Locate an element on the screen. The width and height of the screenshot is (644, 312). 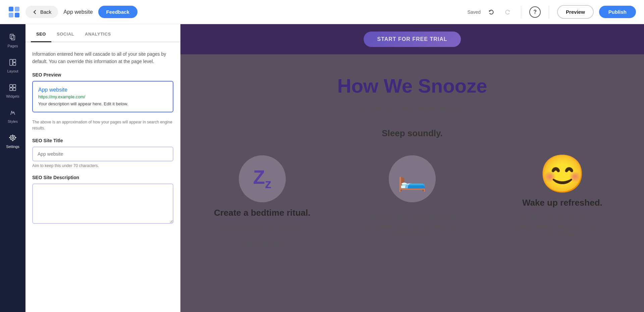
sidebar-layout-label: Layout is located at coordinates (13, 71).